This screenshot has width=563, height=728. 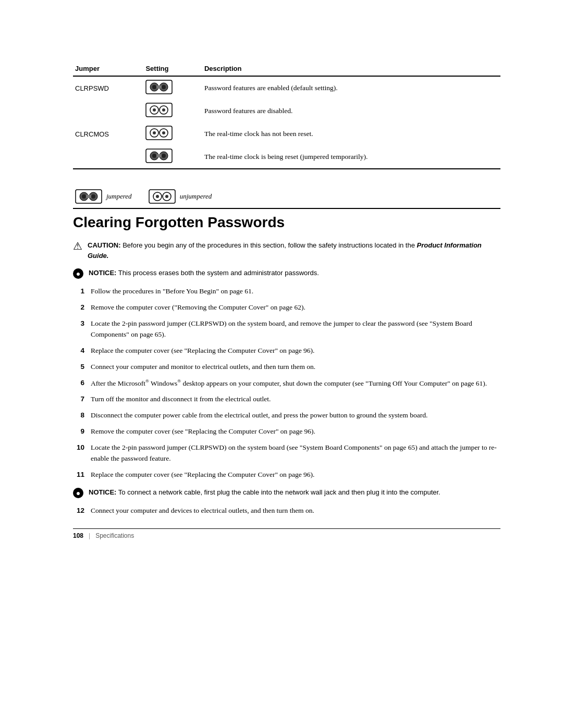 I want to click on list-item: 7 Turn off the monitor and disconnect it…, so click(x=287, y=399).